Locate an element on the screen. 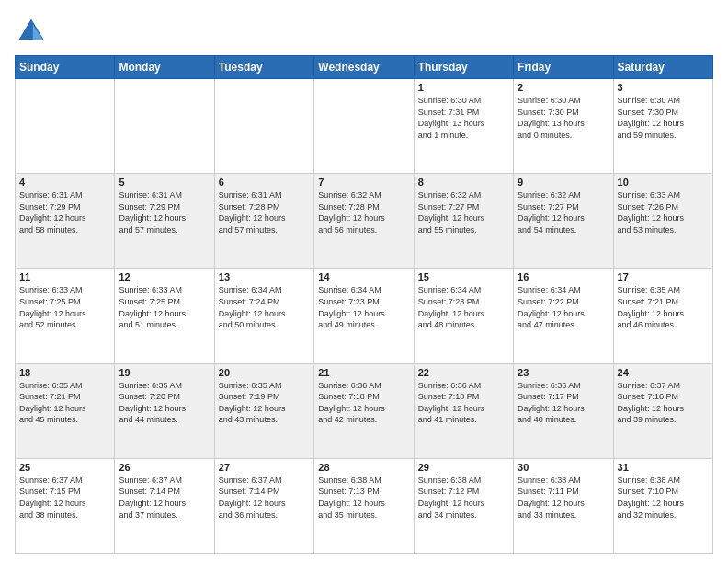 The width and height of the screenshot is (728, 563). day-number: 8 is located at coordinates (463, 182).